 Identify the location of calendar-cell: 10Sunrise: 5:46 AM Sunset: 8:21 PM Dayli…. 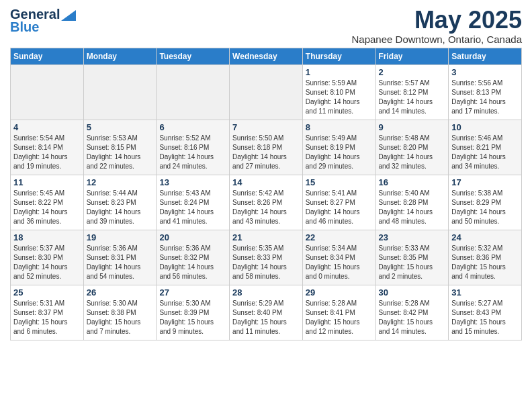
(485, 147).